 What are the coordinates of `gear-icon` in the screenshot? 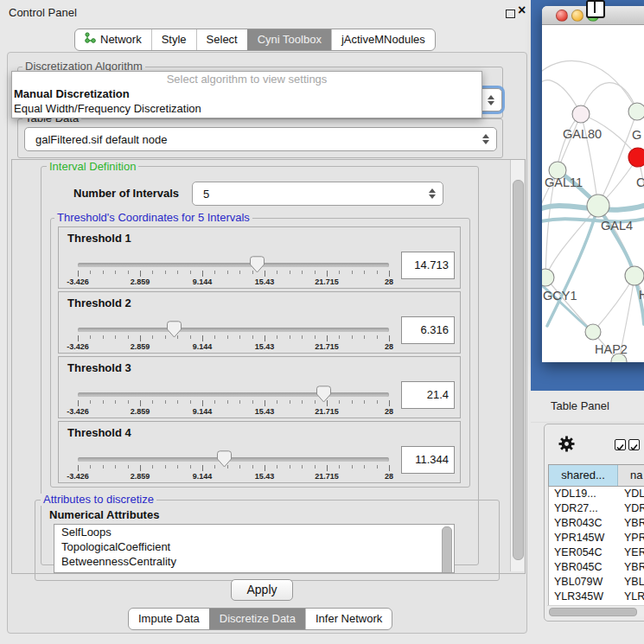 It's located at (567, 444).